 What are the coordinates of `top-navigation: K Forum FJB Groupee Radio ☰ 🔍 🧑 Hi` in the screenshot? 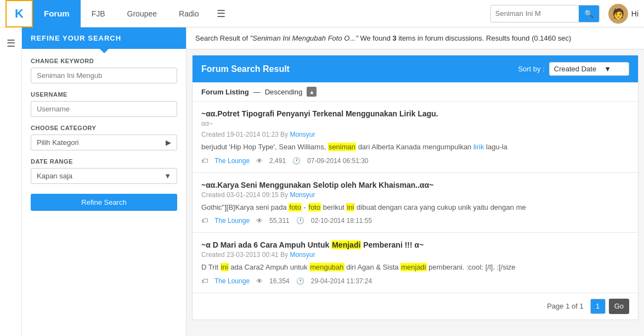 It's located at (322, 14).